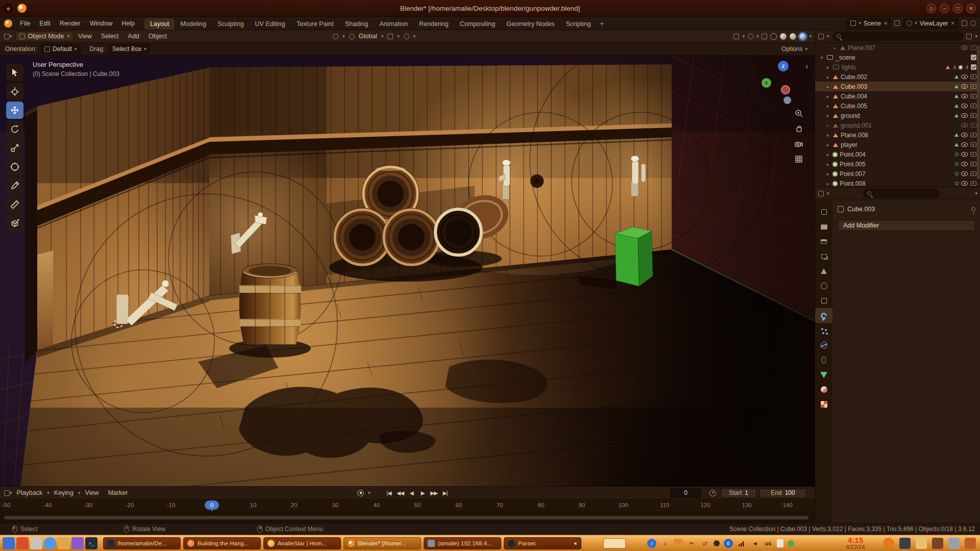  Describe the element at coordinates (794, 49) in the screenshot. I see `options-dropdown: Options▾` at that location.